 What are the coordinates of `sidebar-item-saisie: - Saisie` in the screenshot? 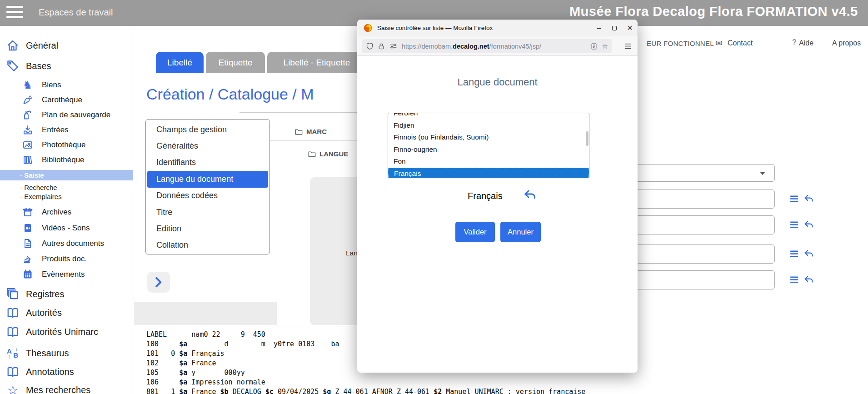 It's located at (66, 175).